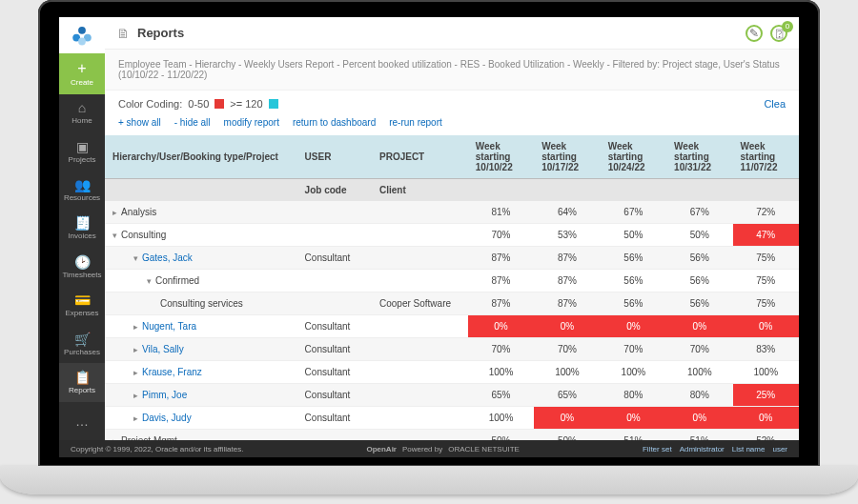  I want to click on table-row: Krause, FranzConsultant100%100%100%100%1…, so click(452, 373).